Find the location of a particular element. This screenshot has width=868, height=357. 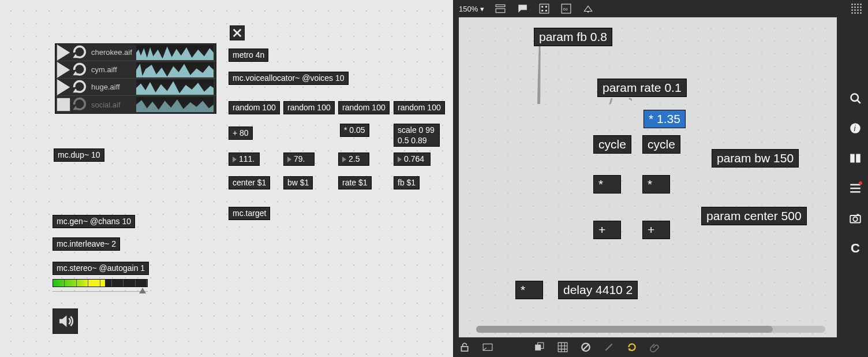

mc-interleave-object: mc.interleave~ 2 is located at coordinates (87, 244).